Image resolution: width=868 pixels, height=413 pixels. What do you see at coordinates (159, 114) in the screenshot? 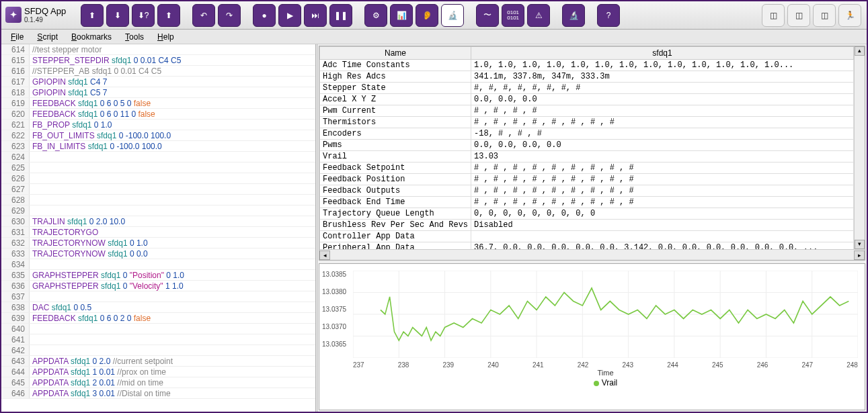
I see `code-line: 620FEEDBACK sfdq1 0 6 0 11 0 false` at bounding box center [159, 114].